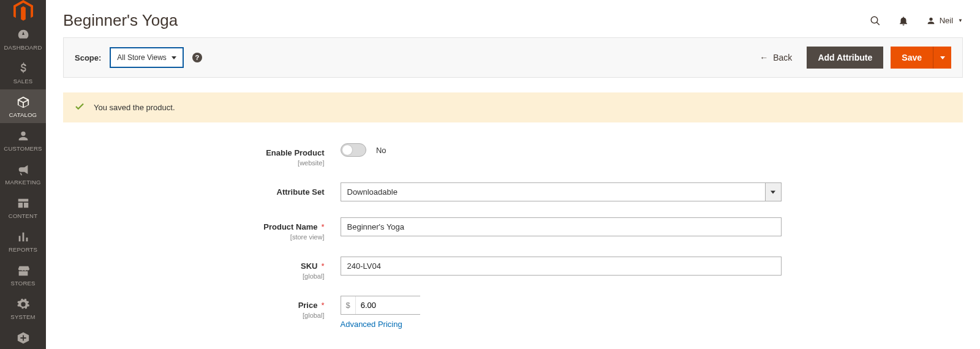 The width and height of the screenshot is (980, 349). I want to click on search-icon, so click(875, 21).